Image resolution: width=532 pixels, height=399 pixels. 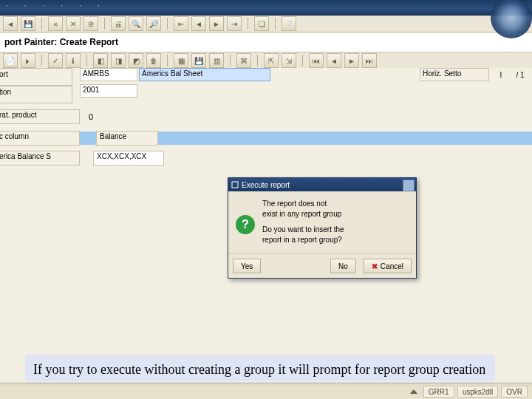 What do you see at coordinates (118, 61) in the screenshot?
I see `tool2-icon: ◨` at bounding box center [118, 61].